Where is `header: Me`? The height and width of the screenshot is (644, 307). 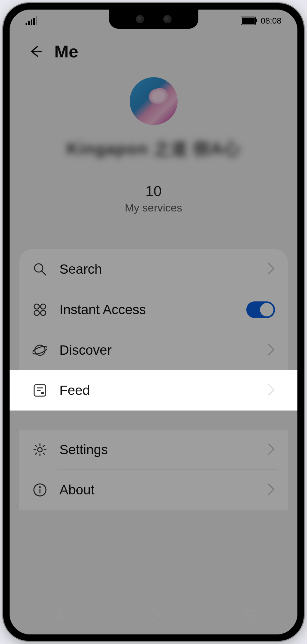
header: Me is located at coordinates (153, 50).